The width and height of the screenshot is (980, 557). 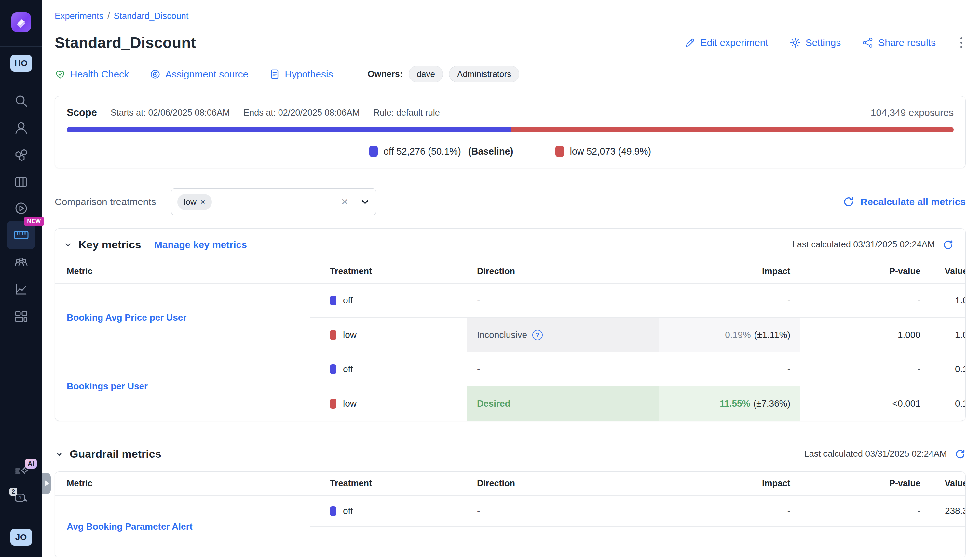 I want to click on help-icon: ?, so click(x=538, y=335).